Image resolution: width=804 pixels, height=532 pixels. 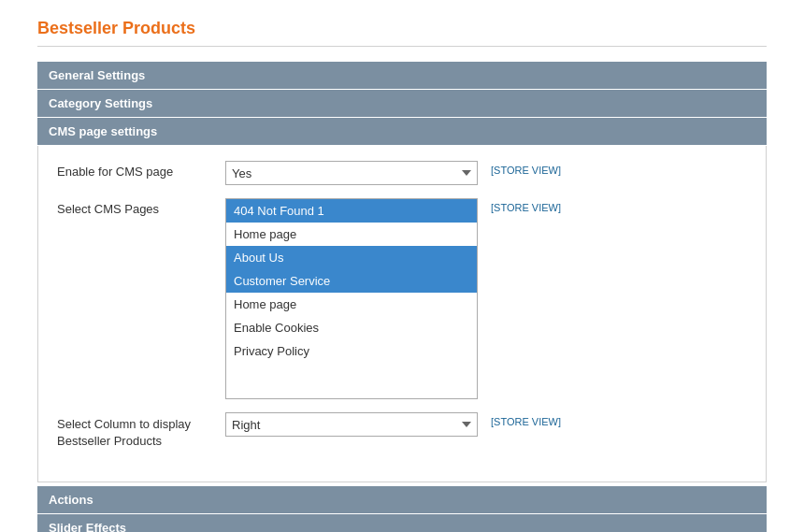 I want to click on list-item: Customer Service, so click(x=352, y=280).